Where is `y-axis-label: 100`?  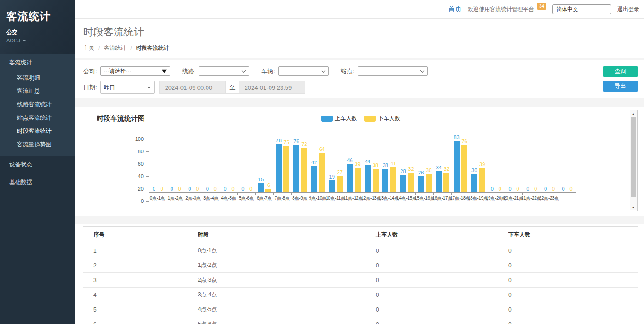 y-axis-label: 100 is located at coordinates (139, 139).